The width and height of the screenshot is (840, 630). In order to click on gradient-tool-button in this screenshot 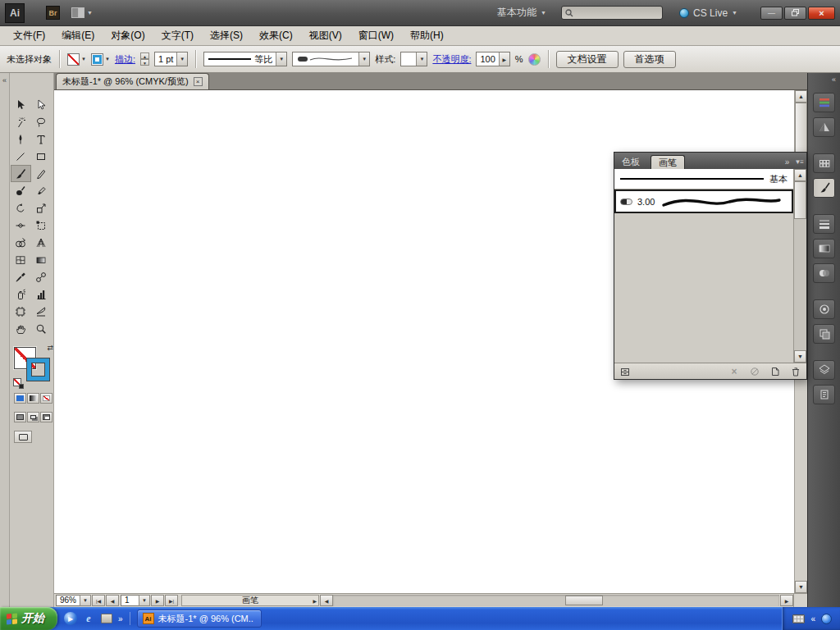, I will do `click(41, 259)`.